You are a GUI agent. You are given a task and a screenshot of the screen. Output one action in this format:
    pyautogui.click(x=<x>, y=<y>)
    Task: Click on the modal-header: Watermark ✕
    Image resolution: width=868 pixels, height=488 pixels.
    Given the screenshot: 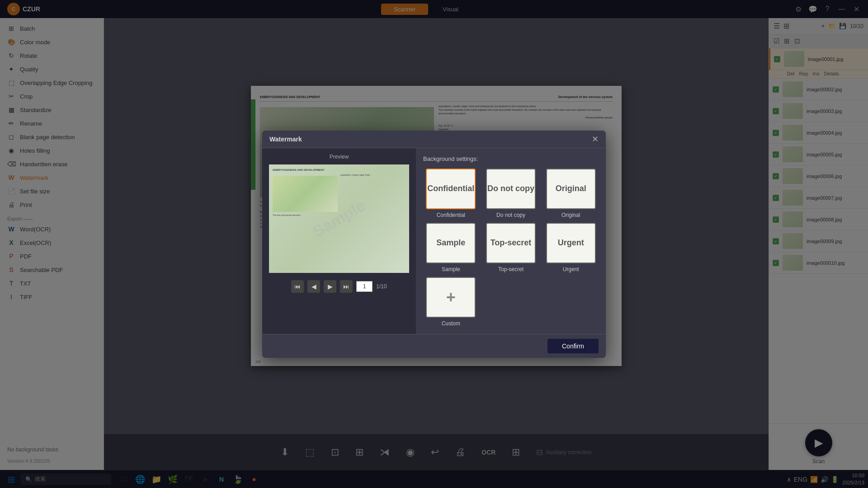 What is the action you would take?
    pyautogui.click(x=434, y=139)
    